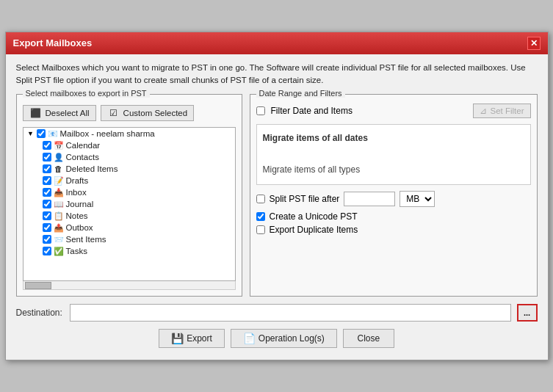  Describe the element at coordinates (84, 145) in the screenshot. I see `calendar-label: Calendar` at that location.